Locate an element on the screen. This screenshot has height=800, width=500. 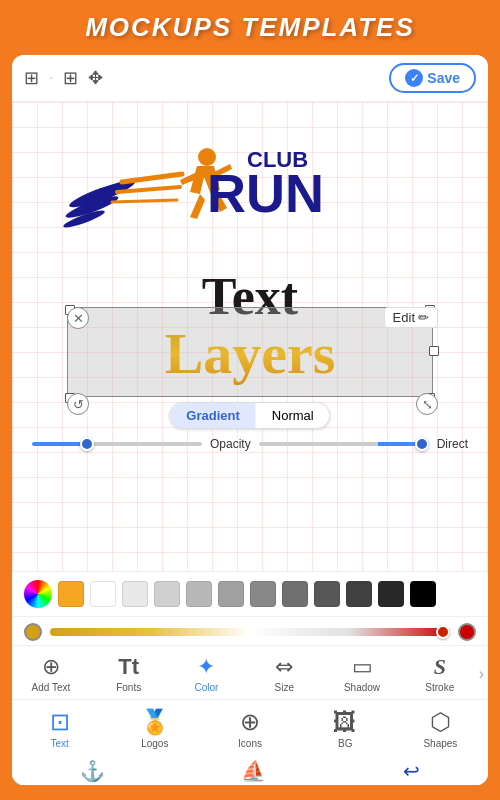
save-button: ✓ Save is located at coordinates (432, 78).